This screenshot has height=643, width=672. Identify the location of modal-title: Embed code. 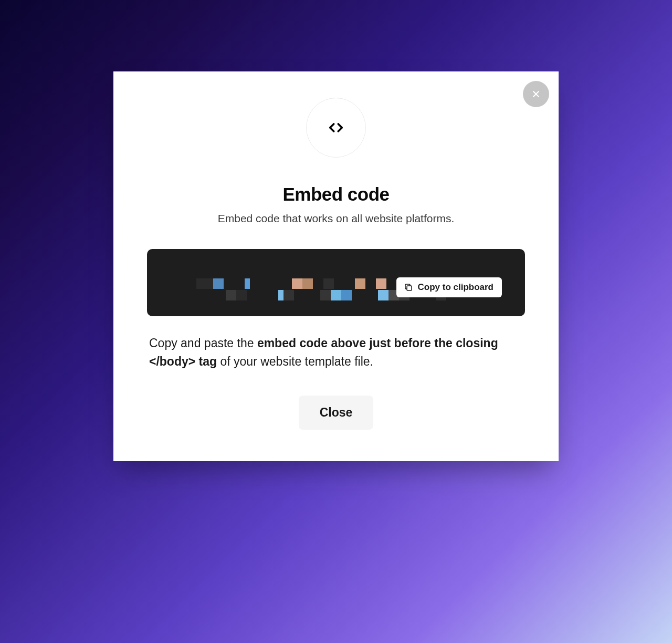
(336, 194).